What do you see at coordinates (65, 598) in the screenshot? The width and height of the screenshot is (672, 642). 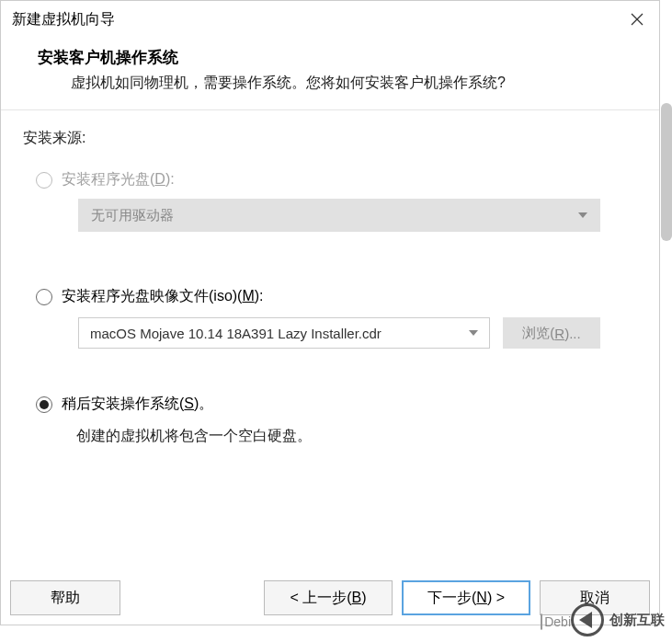 I see `help-button: 帮助` at bounding box center [65, 598].